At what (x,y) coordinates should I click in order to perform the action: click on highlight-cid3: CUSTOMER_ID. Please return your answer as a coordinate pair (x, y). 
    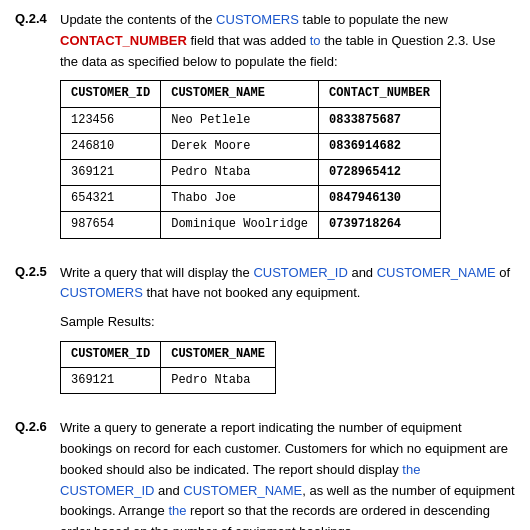
    Looking at the image, I should click on (107, 490).